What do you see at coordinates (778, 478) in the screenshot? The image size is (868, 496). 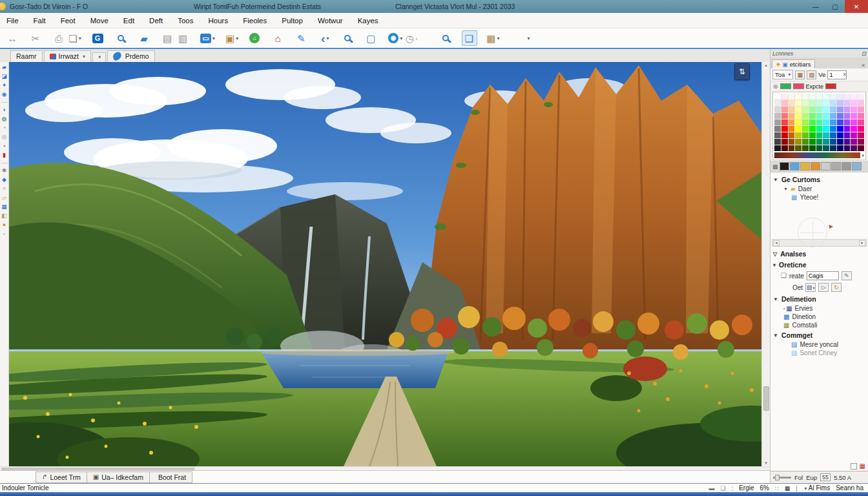 I see `slider-thumb` at bounding box center [778, 478].